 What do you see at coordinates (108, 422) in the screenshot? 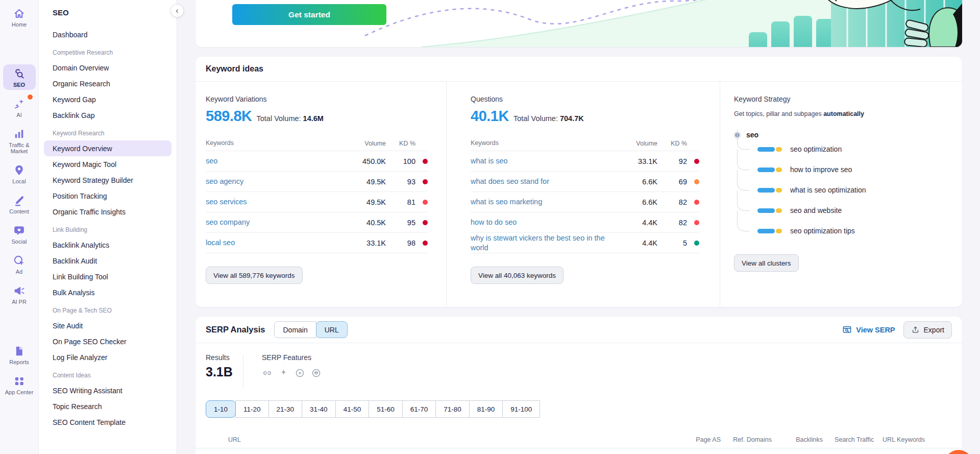
I see `sidebar-item: SEO Content Template` at bounding box center [108, 422].